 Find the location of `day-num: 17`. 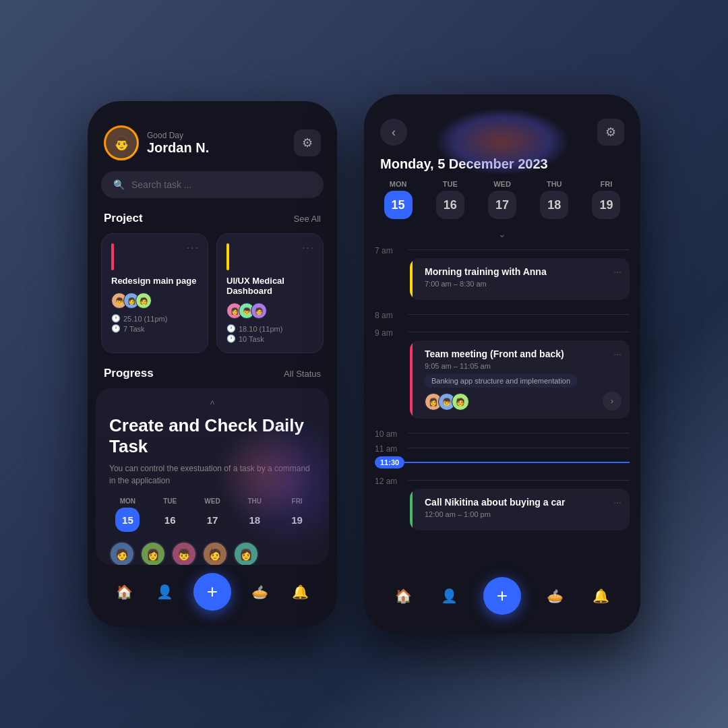

day-num: 17 is located at coordinates (502, 205).